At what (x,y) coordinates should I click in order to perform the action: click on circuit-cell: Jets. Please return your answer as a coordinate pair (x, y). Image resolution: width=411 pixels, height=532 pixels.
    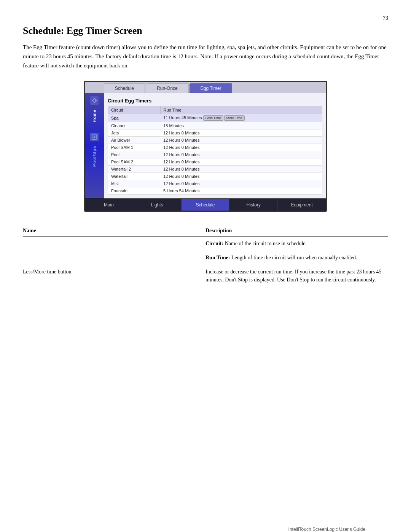
    Looking at the image, I should click on (134, 133).